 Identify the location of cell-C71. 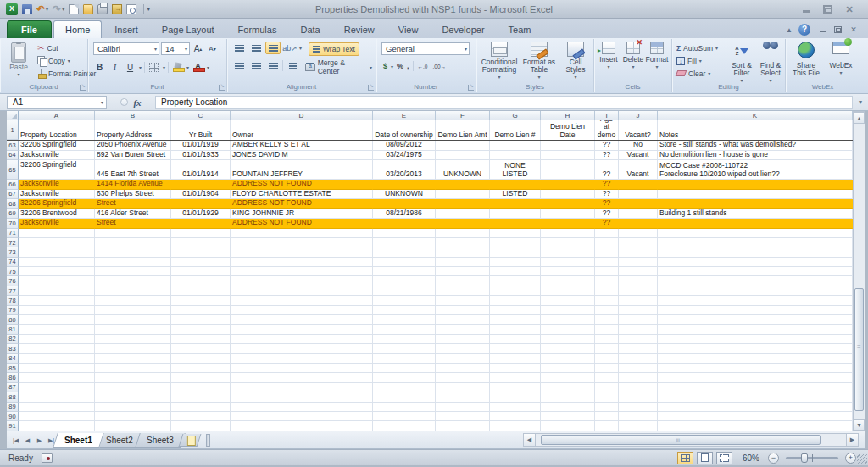
(201, 234).